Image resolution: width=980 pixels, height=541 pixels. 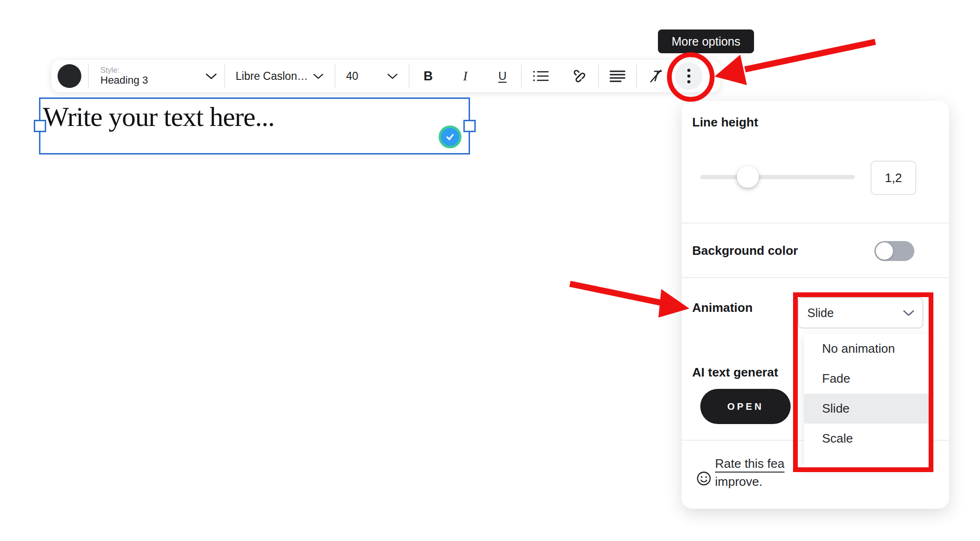 I want to click on dropdown-option-scale: Scale, so click(x=866, y=438).